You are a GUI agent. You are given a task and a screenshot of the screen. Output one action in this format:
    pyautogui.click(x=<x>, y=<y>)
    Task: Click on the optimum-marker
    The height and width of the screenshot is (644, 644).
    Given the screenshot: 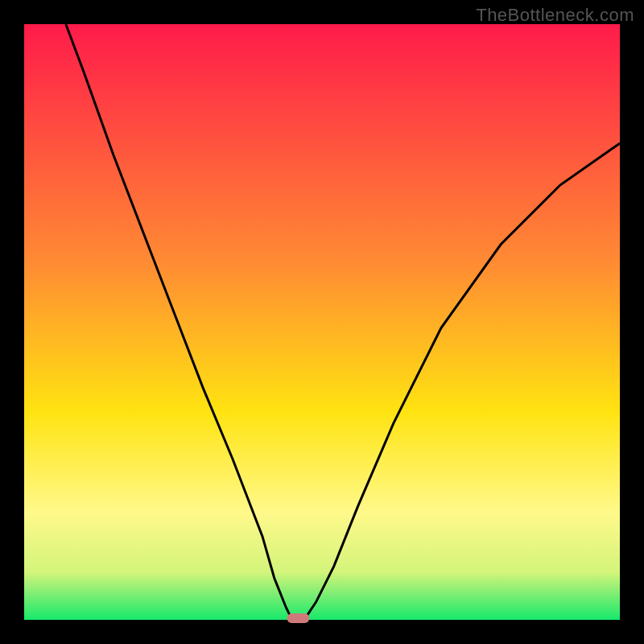 What is the action you would take?
    pyautogui.click(x=298, y=618)
    